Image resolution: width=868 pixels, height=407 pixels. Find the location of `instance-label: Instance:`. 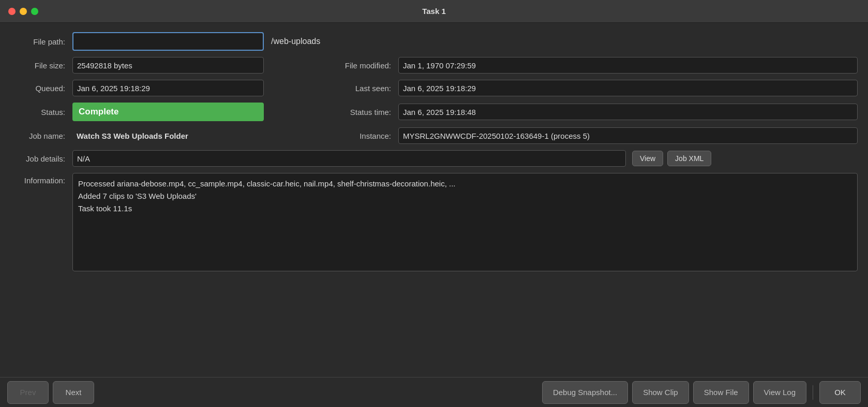

instance-label: Instance: is located at coordinates (360, 136).